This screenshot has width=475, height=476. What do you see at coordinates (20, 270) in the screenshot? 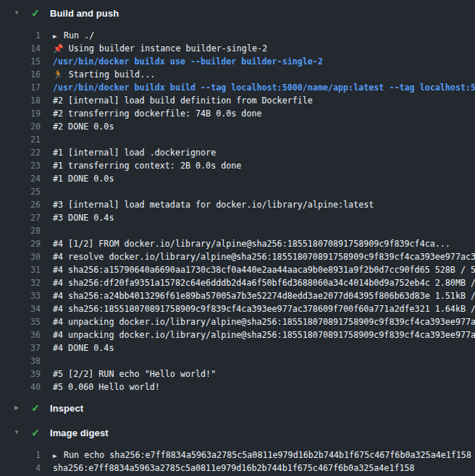
I see `line-number: 31` at bounding box center [20, 270].